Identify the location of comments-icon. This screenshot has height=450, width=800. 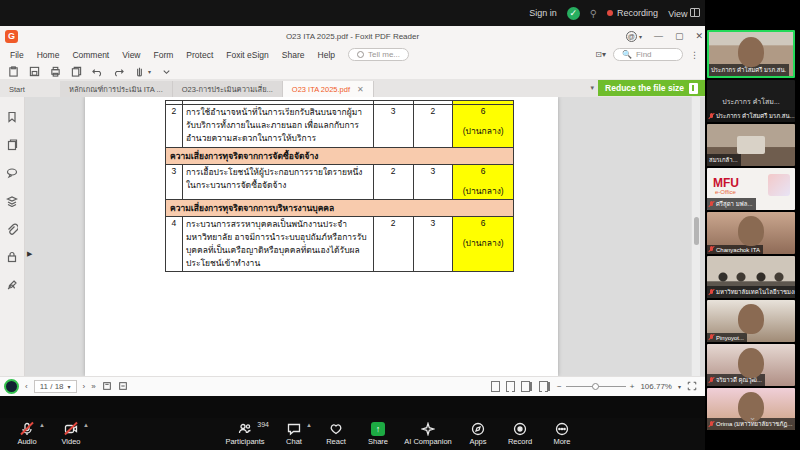
(12, 173).